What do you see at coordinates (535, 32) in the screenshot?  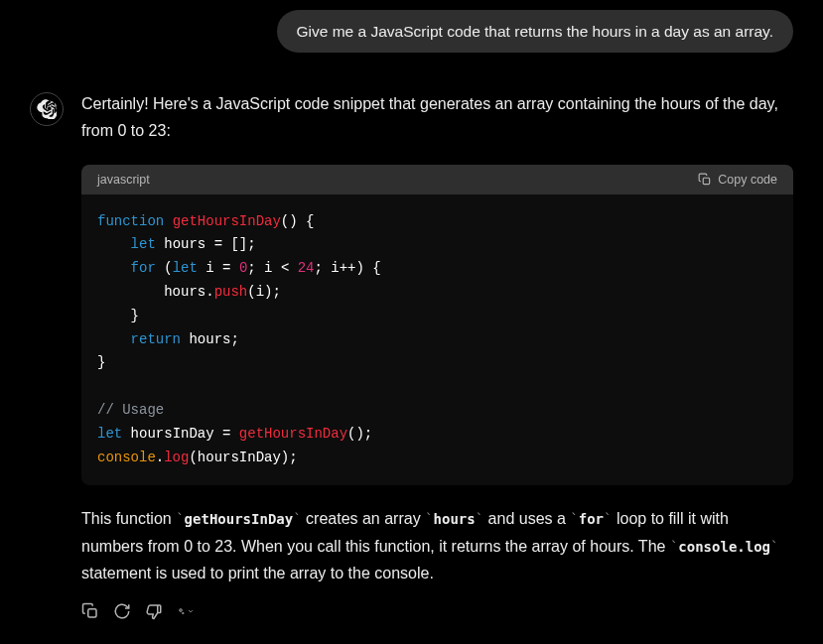 I see `user-message-bubble: Give me a JavaScript code that returns t…` at bounding box center [535, 32].